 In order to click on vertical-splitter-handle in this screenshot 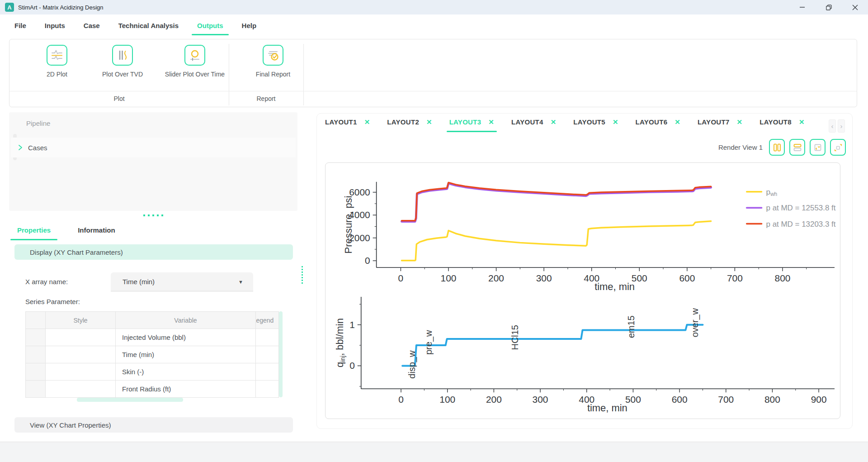, I will do `click(302, 275)`.